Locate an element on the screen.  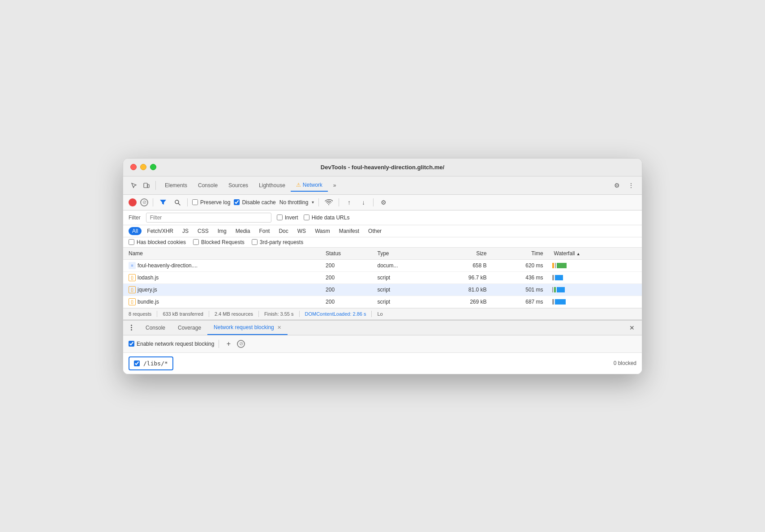
wifi-icon is located at coordinates (329, 202).